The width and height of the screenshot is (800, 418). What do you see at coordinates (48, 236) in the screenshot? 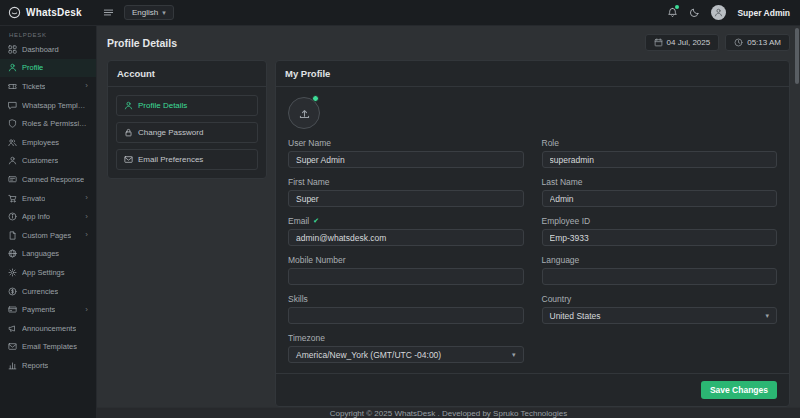
I see `sidebar-item-custom-pages: Custom Pages›` at bounding box center [48, 236].